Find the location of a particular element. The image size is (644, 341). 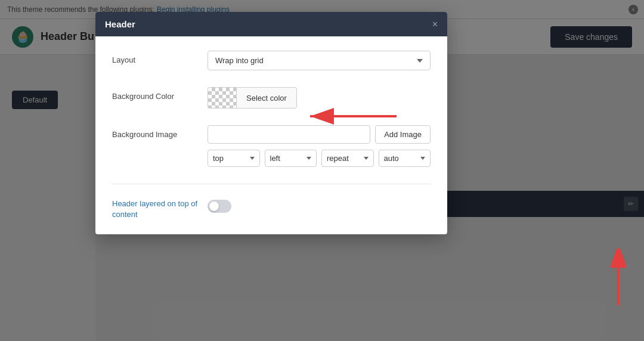

bg-image-row: Background Image Add Image top center bo… is located at coordinates (271, 146).